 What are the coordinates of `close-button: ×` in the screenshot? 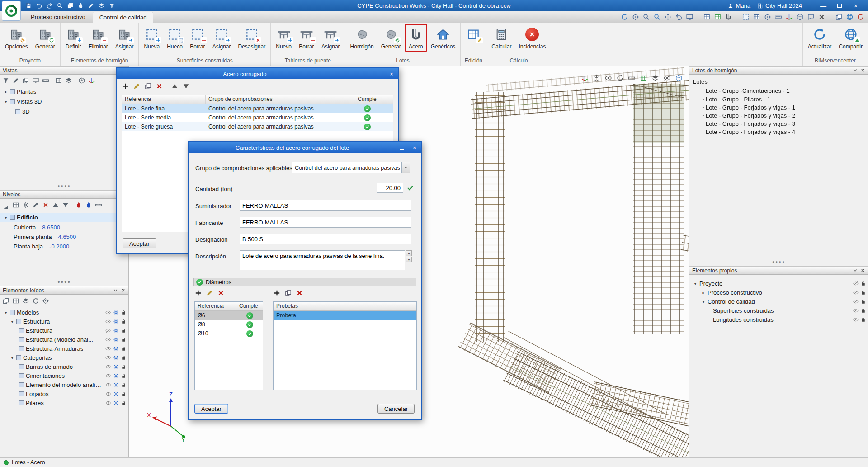 It's located at (856, 6).